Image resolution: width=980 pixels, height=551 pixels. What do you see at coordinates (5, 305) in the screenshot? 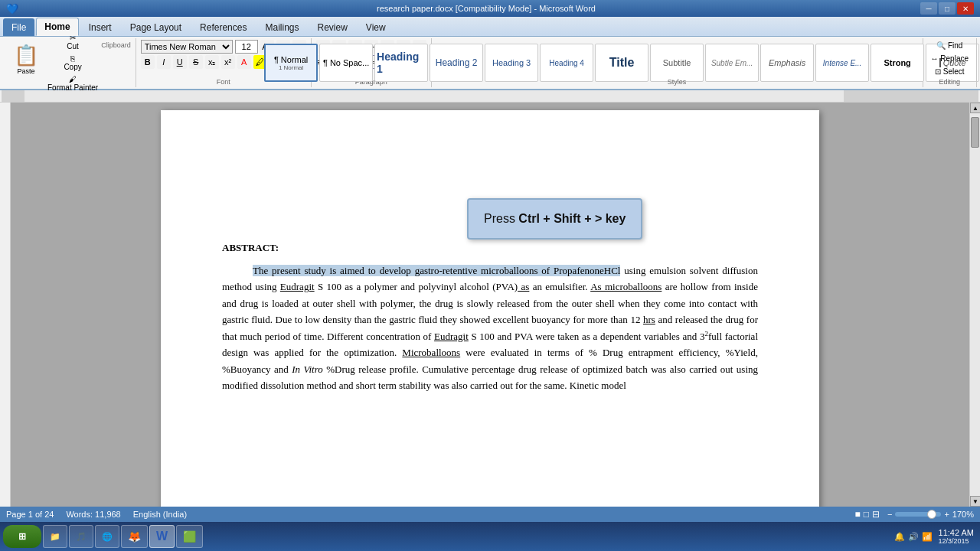
I see `left-ruler` at bounding box center [5, 305].